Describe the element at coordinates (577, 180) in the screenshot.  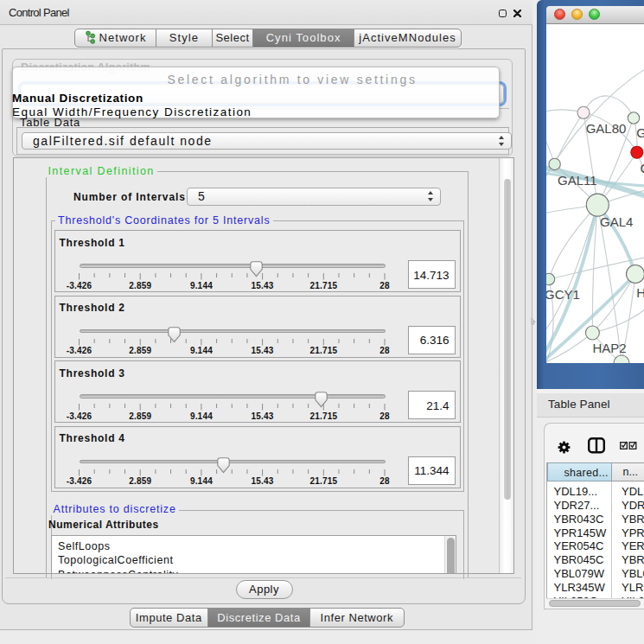
I see `svg-text: GAL11` at that location.